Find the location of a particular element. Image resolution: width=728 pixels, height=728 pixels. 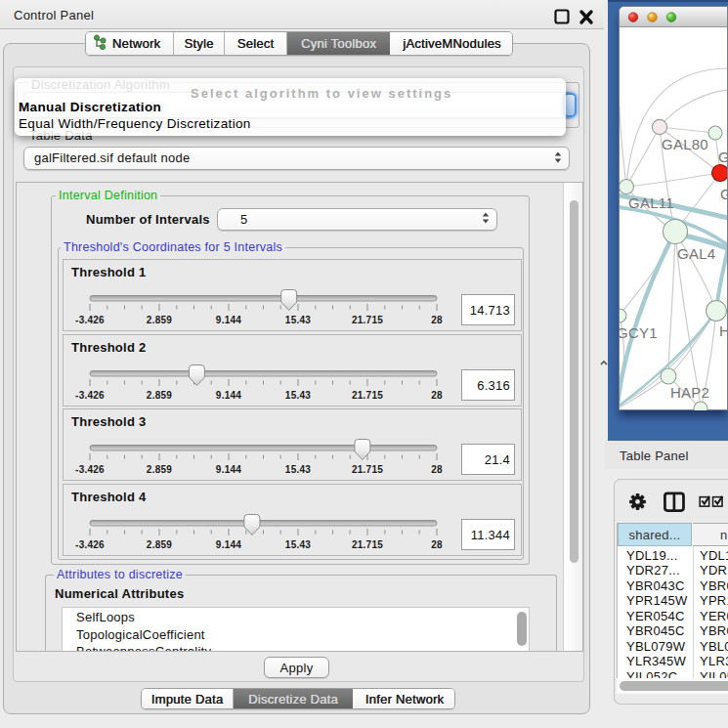

svg-text: GAL1 is located at coordinates (723, 156).